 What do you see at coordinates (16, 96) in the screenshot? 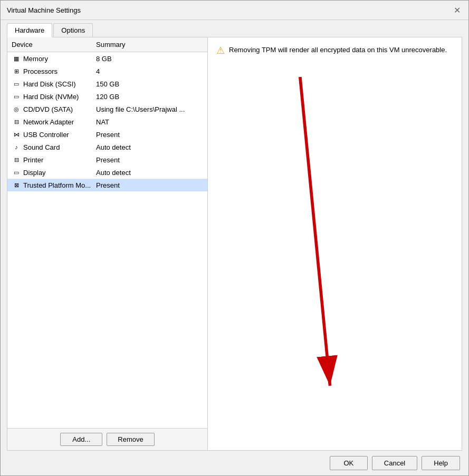
I see `harddisk-nvme-icon` at bounding box center [16, 96].